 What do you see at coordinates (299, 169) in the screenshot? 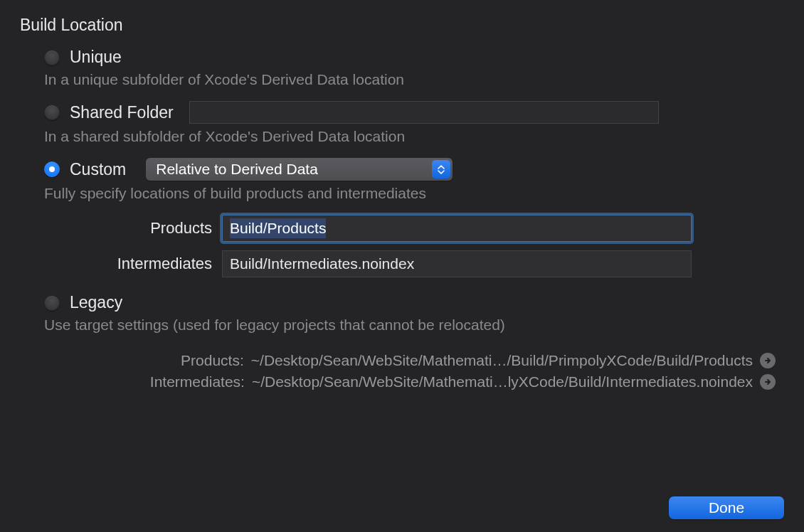
I see `custom-location-select: Relative to Derived Data` at bounding box center [299, 169].